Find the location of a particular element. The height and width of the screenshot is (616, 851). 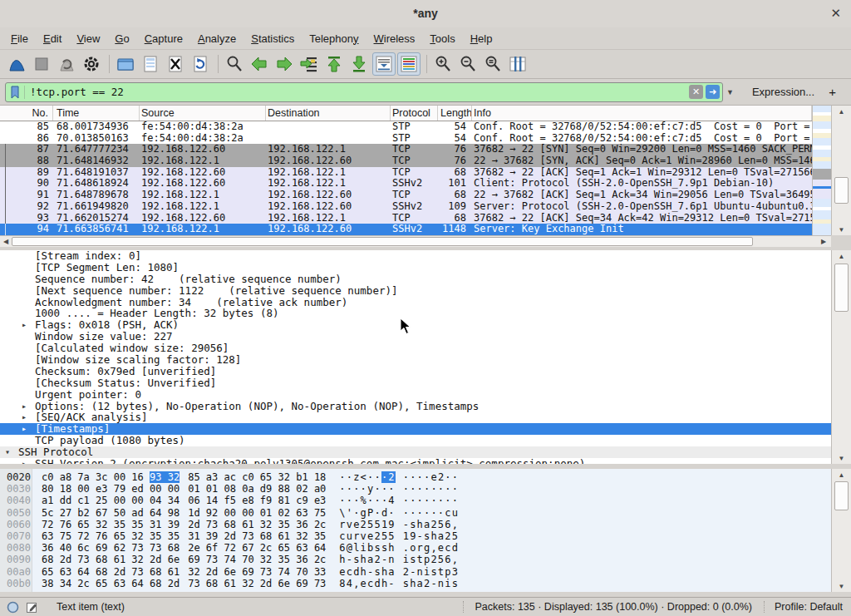

reload-file-icon is located at coordinates (200, 64).